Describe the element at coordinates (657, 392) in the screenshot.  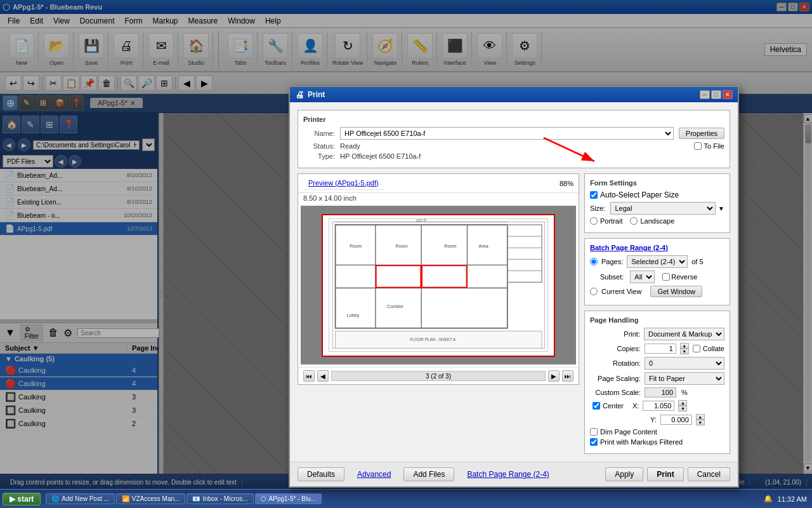
I see `custom-scale-row: Custom Scale: %` at that location.